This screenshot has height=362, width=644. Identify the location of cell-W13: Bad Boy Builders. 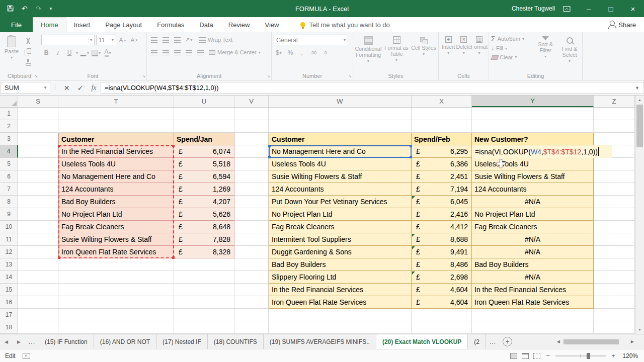
(340, 264).